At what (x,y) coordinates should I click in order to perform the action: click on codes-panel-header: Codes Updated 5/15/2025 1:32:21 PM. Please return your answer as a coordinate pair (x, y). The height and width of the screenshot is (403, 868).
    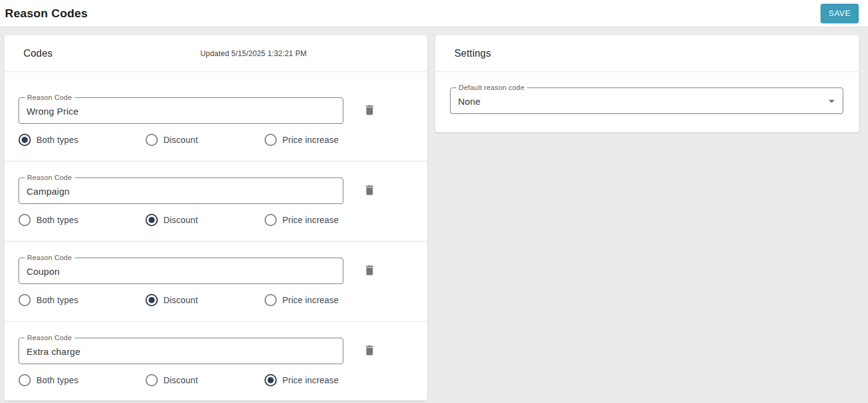
    Looking at the image, I should click on (216, 54).